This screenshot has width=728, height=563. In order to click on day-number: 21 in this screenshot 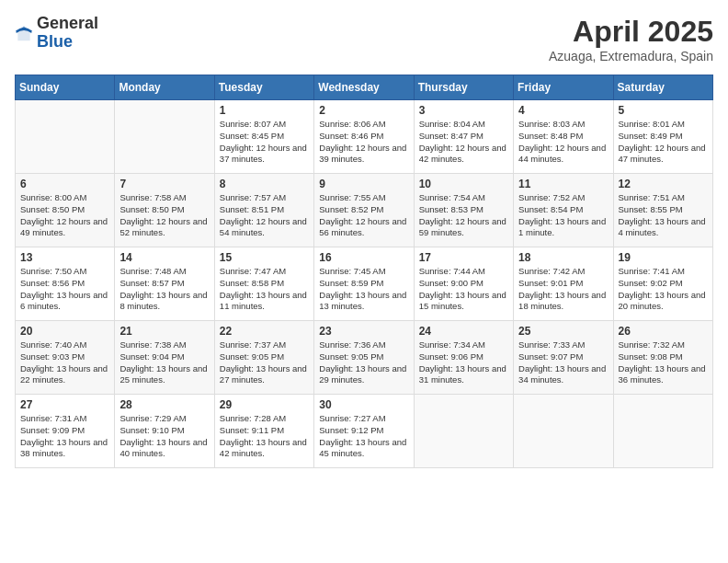, I will do `click(164, 331)`.